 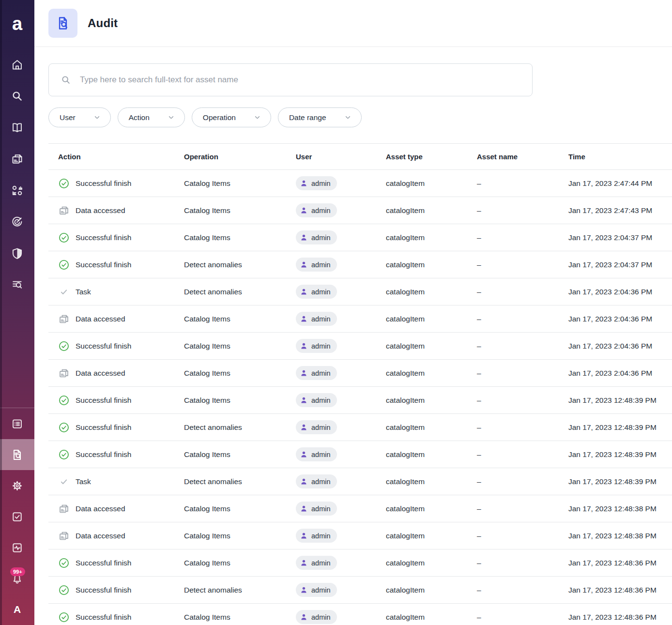 I want to click on app-logo: a, so click(x=17, y=23).